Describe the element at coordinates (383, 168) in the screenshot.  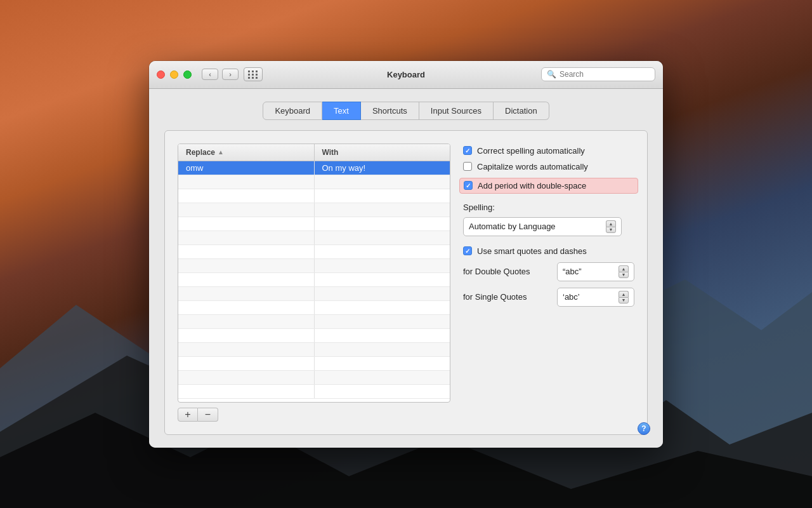
I see `with-cell: On my way!` at that location.